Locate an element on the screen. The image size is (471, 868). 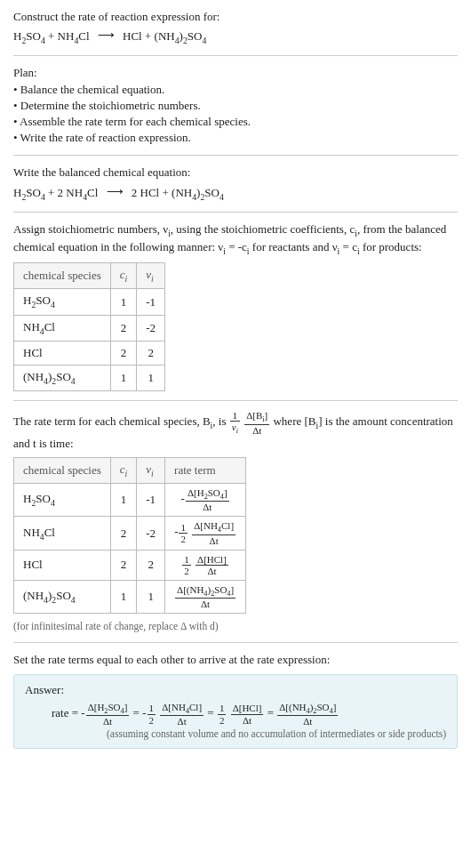
table-row: HCl 2 2 12 Δ[HCl]Δt is located at coordinates (130, 565).